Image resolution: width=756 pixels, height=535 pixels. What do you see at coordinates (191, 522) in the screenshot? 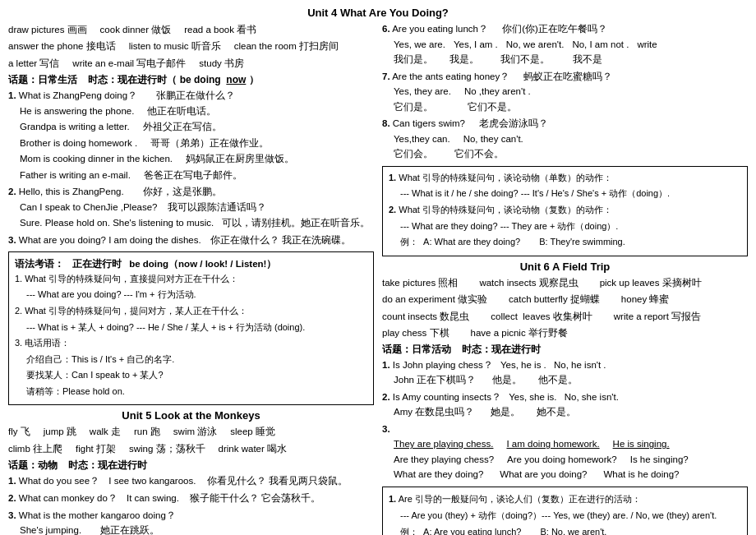
I see `u5-item3: 3. What is the mother kangaroo doing？ Sh…` at bounding box center [191, 522].